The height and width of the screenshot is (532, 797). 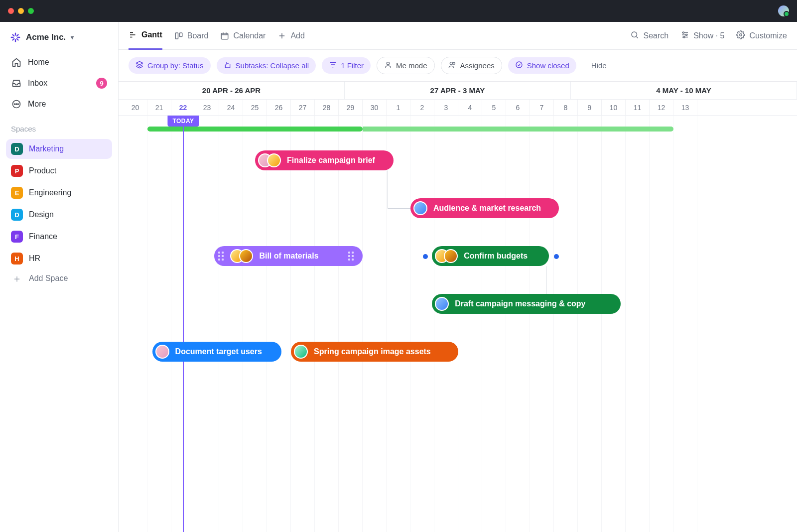 What do you see at coordinates (614, 108) in the screenshot?
I see `day-header: 10` at bounding box center [614, 108].